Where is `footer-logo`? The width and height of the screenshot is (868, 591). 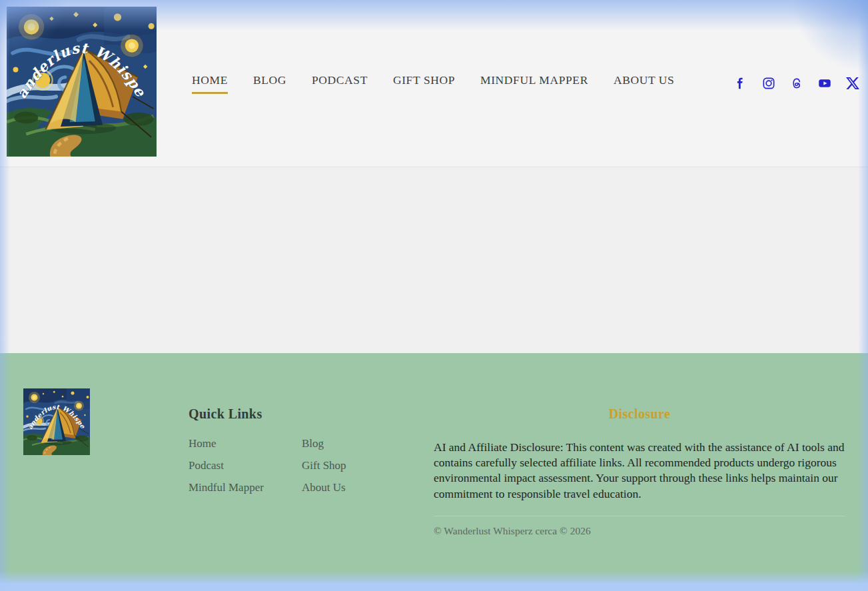
footer-logo is located at coordinates (57, 422).